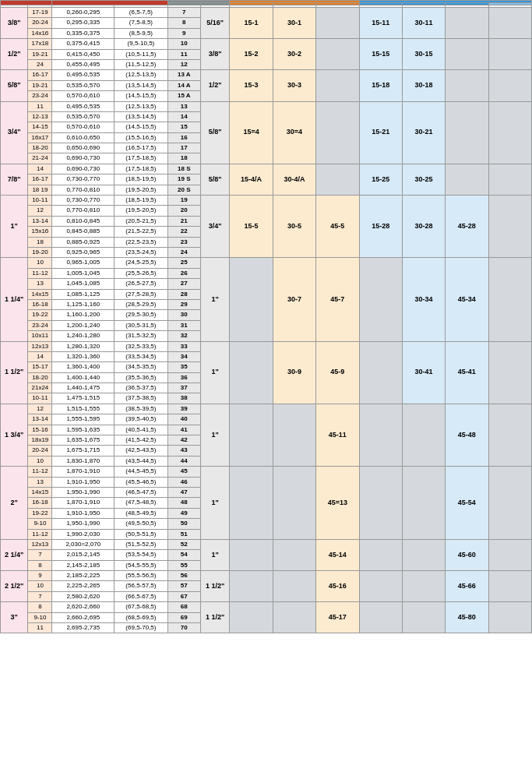  Describe the element at coordinates (251, 227) in the screenshot. I see `jaw15-cell: 15-5` at that location.